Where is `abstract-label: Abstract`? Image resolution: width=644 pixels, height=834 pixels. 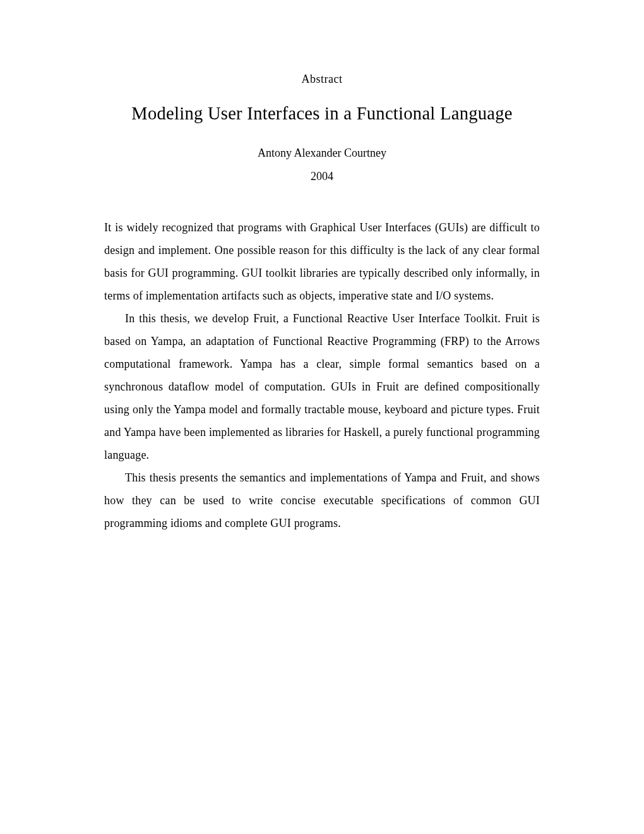
abstract-label: Abstract is located at coordinates (322, 80).